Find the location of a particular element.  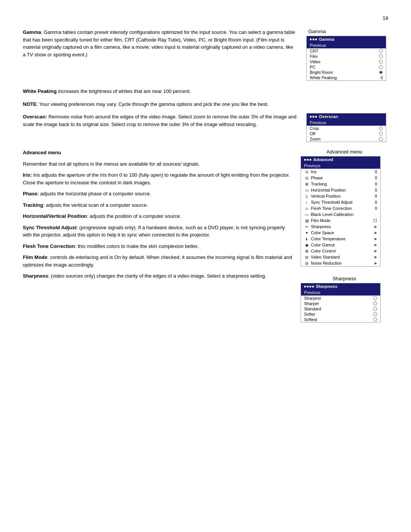

hpos-icon: ▭ is located at coordinates (307, 190).